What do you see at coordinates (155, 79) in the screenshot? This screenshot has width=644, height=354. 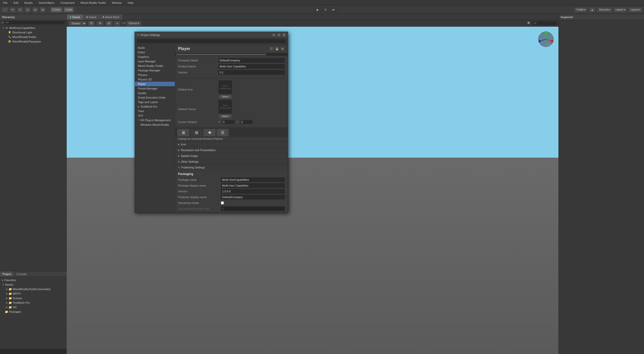 I see `nav-physics2d: Physics 2D` at bounding box center [155, 79].